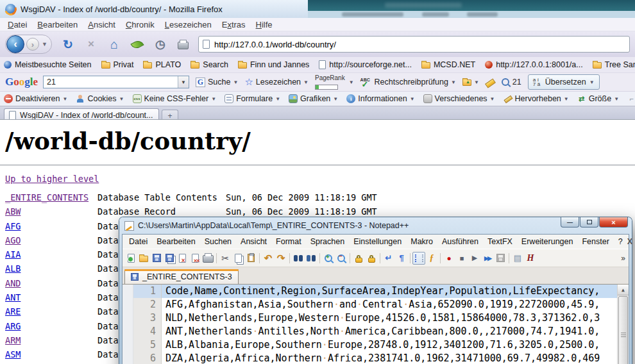 The height and width of the screenshot is (364, 635). Describe the element at coordinates (351, 82) in the screenshot. I see `pagerank-dropdown-icon: ▼` at that location.